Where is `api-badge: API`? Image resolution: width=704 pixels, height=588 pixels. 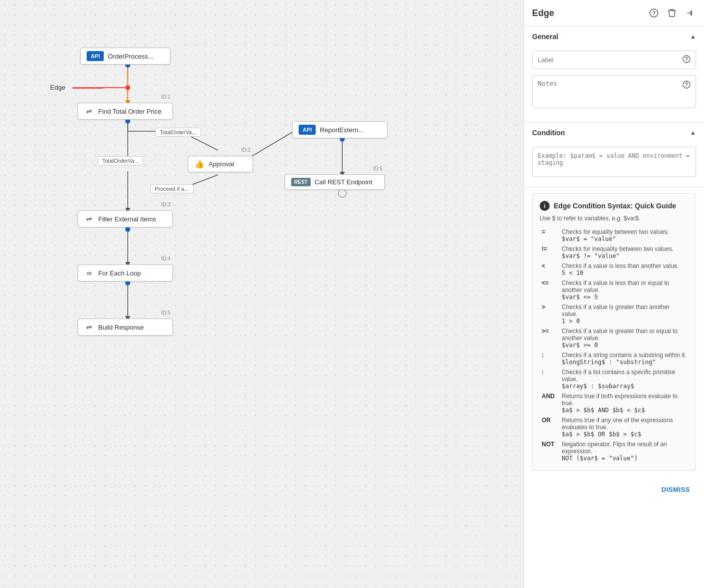
api-badge: API is located at coordinates (95, 56).